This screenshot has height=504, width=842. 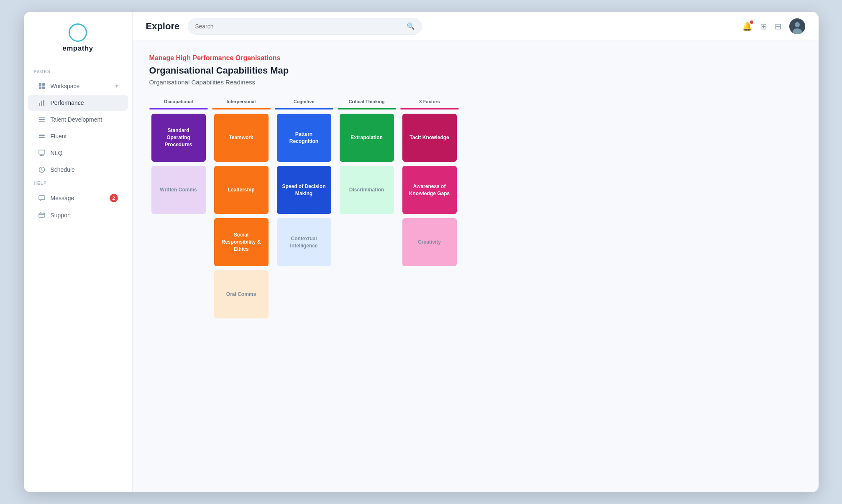 What do you see at coordinates (179, 109) in the screenshot?
I see `col-underline-occupational` at bounding box center [179, 109].